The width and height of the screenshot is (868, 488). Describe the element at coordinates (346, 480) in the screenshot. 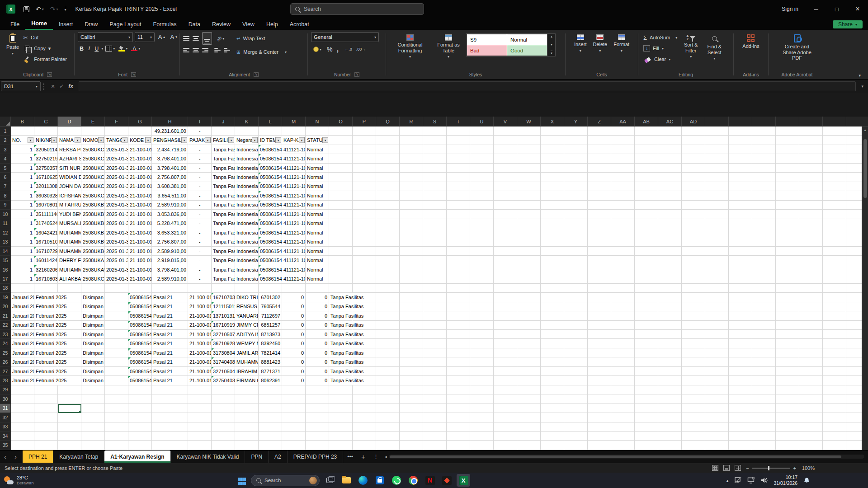

I see `file-explorer-button` at that location.